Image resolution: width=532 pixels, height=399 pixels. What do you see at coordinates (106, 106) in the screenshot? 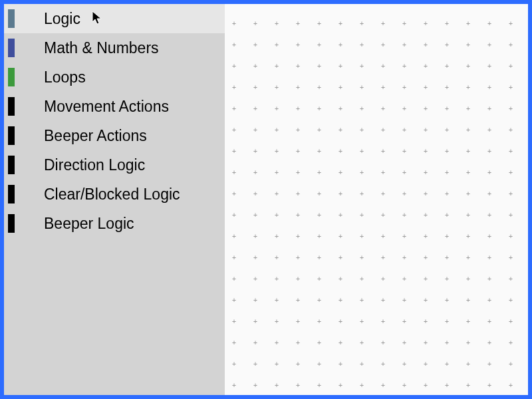
I see `category-label: Movement Actions` at bounding box center [106, 106].